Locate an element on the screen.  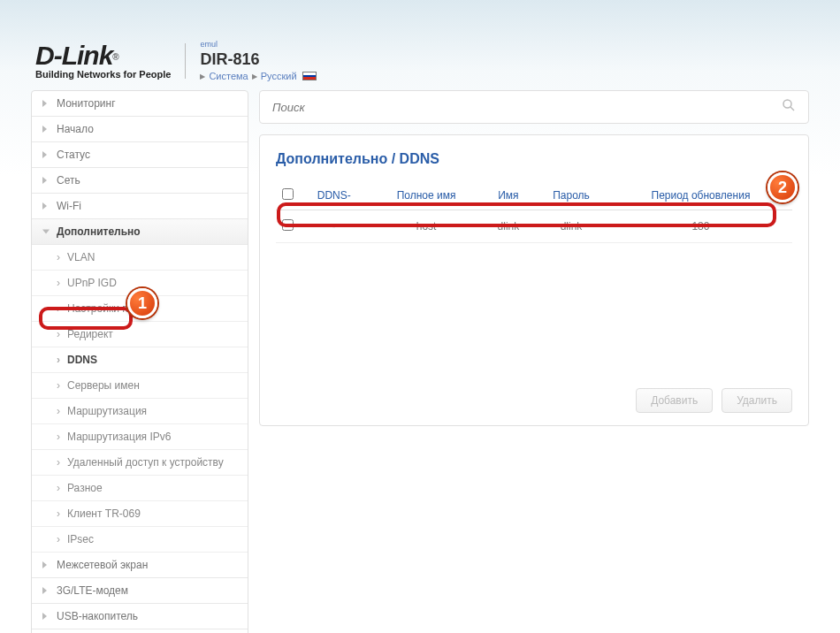
logo-tagline: Building Networks for People is located at coordinates (103, 74).